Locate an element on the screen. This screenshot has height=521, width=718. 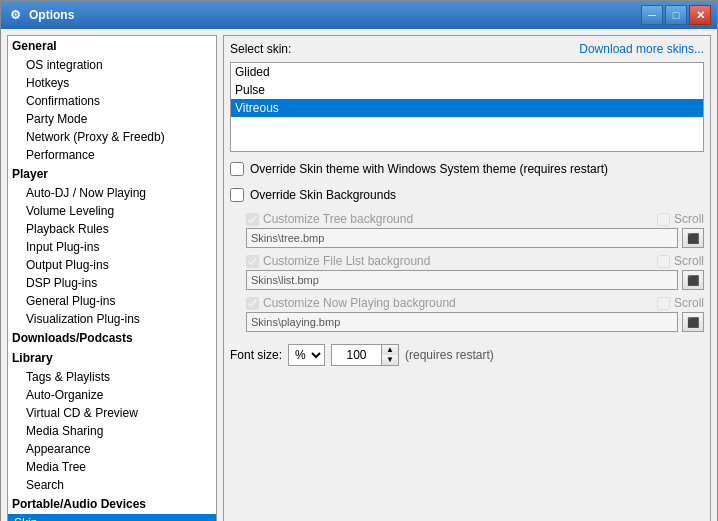
font-unit-select: % pt is located at coordinates (306, 355).